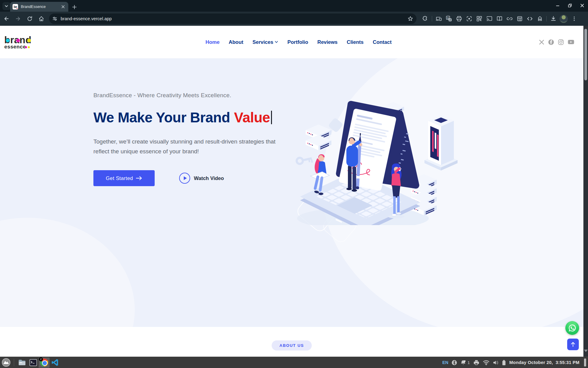 The width and height of the screenshot is (588, 368). Describe the element at coordinates (194, 117) in the screenshot. I see `hero-heading: We Make Your Brand Value` at that location.